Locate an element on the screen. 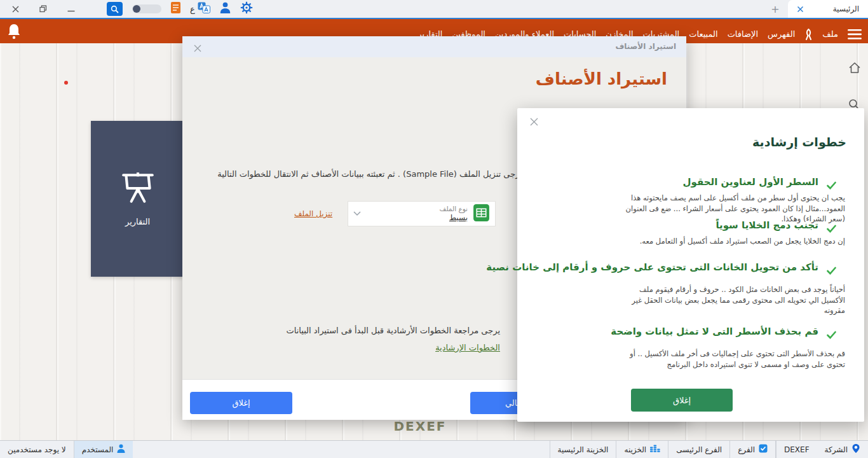 This screenshot has height=458, width=868. statusbar-branch: الفرع is located at coordinates (753, 449).